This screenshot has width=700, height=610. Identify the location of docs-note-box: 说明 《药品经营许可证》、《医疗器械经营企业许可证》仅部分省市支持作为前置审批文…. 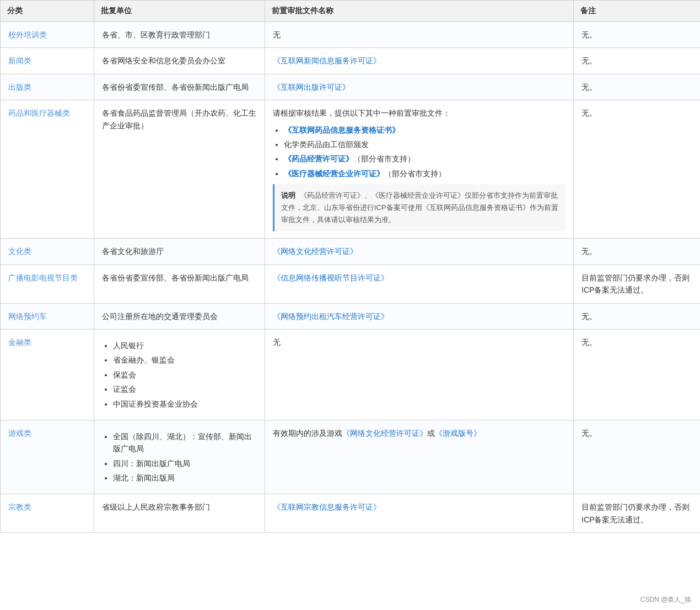
(419, 208).